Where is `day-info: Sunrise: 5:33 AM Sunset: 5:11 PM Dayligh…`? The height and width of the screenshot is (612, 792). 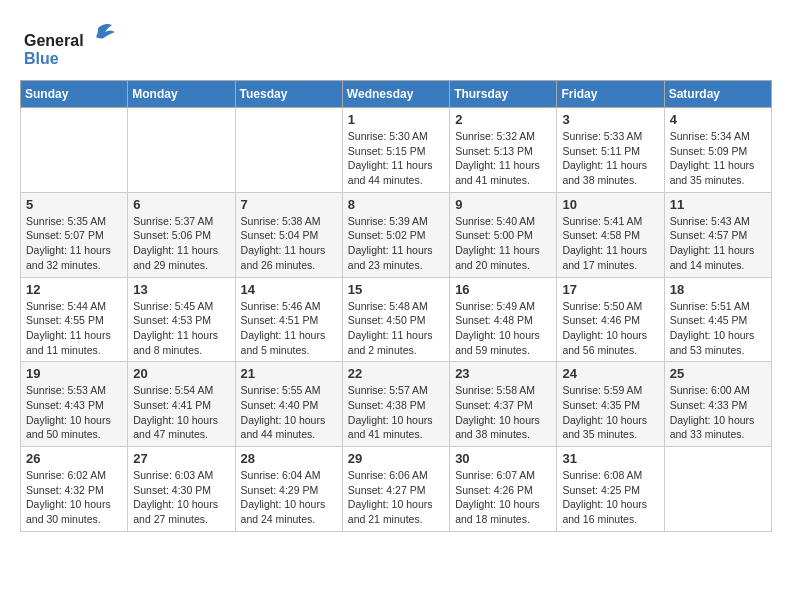
day-info: Sunrise: 5:33 AM Sunset: 5:11 PM Dayligh… is located at coordinates (610, 158).